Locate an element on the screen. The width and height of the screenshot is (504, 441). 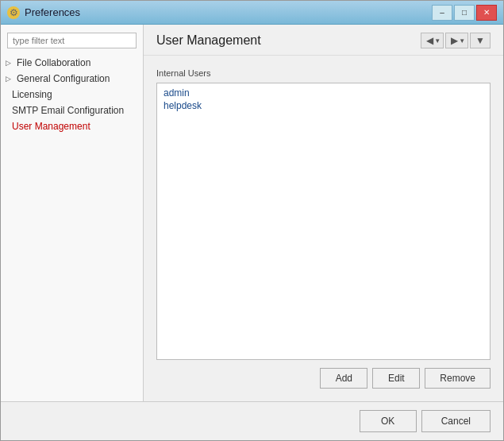
nav-back-button: ◀ ▼ is located at coordinates (432, 41).